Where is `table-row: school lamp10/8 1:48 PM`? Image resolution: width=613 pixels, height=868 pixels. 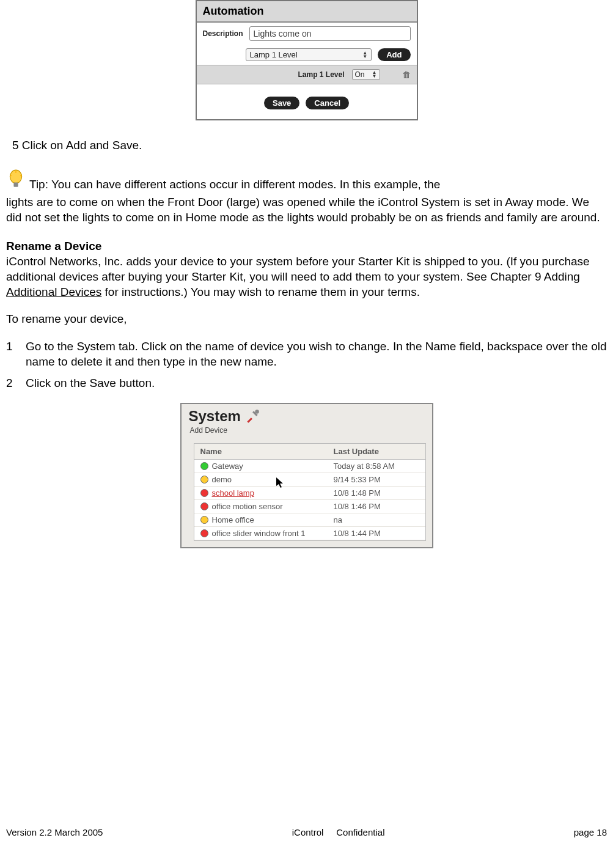
table-row: school lamp10/8 1:48 PM is located at coordinates (310, 493).